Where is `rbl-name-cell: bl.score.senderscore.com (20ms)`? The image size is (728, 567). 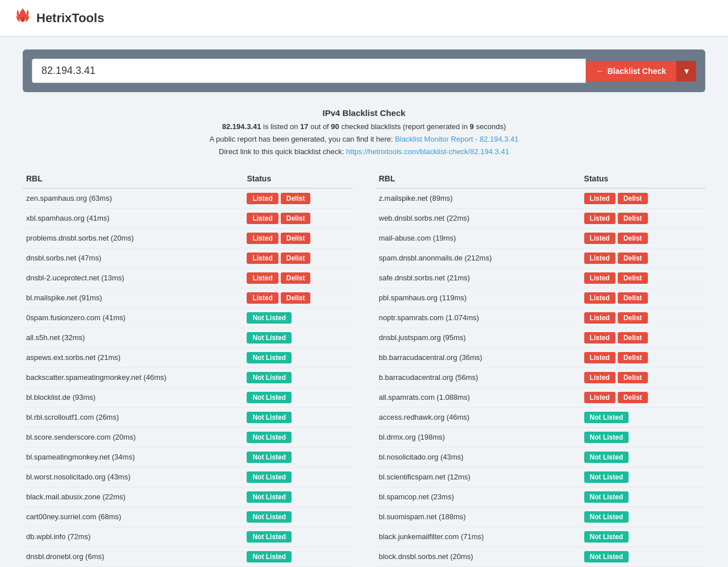 rbl-name-cell: bl.score.senderscore.com (20ms) is located at coordinates (133, 437).